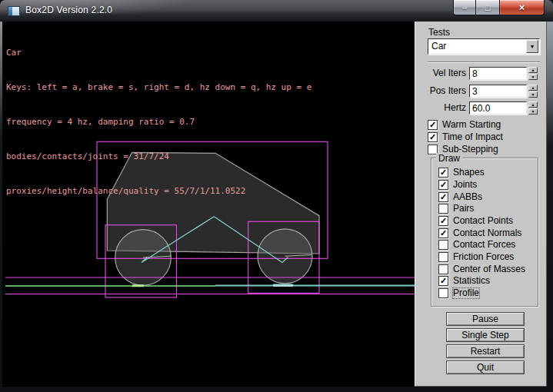  Describe the element at coordinates (485, 344) in the screenshot. I see `button-column: Pause Single Step Restart Quit` at that location.